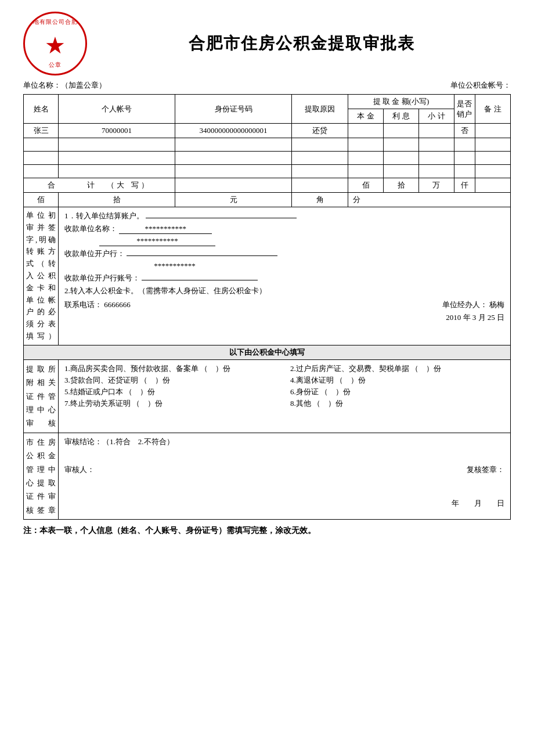 Image resolution: width=534 pixels, height=756 pixels. Describe the element at coordinates (117, 131) in the screenshot. I see `cell-account-0: 70000001` at that location.